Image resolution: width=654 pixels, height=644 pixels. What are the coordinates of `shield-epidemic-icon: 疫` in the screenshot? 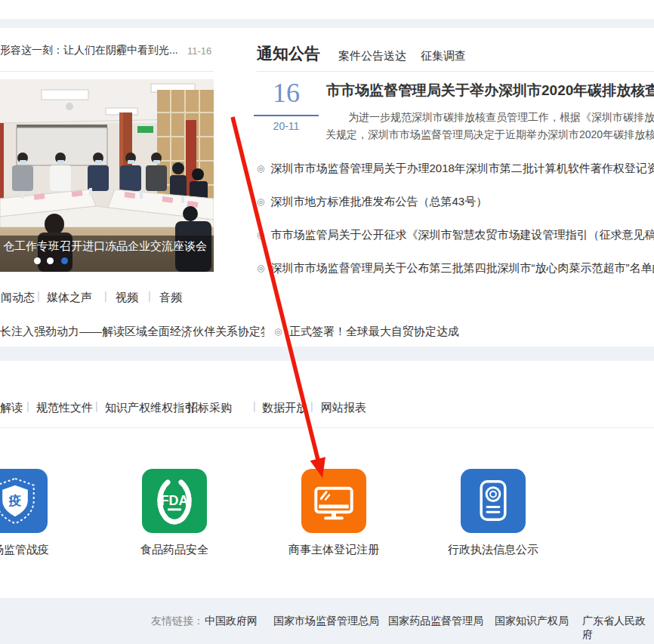 It's located at (24, 501).